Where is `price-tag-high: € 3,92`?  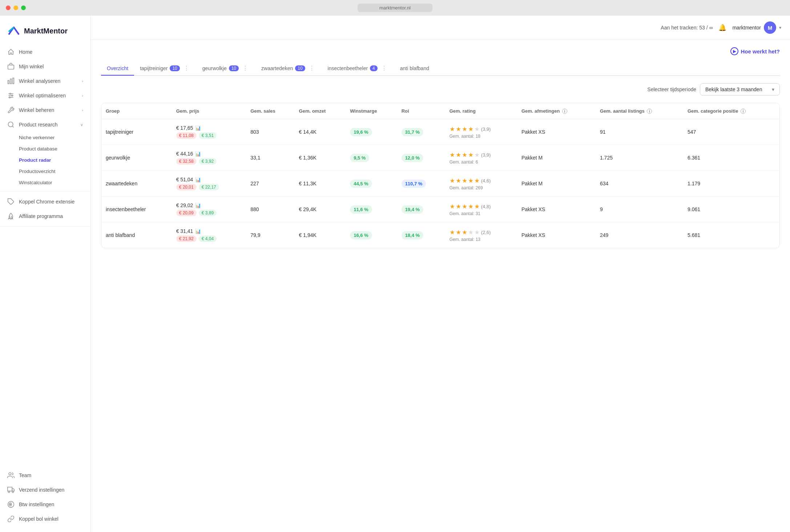 price-tag-high: € 3,92 is located at coordinates (208, 161).